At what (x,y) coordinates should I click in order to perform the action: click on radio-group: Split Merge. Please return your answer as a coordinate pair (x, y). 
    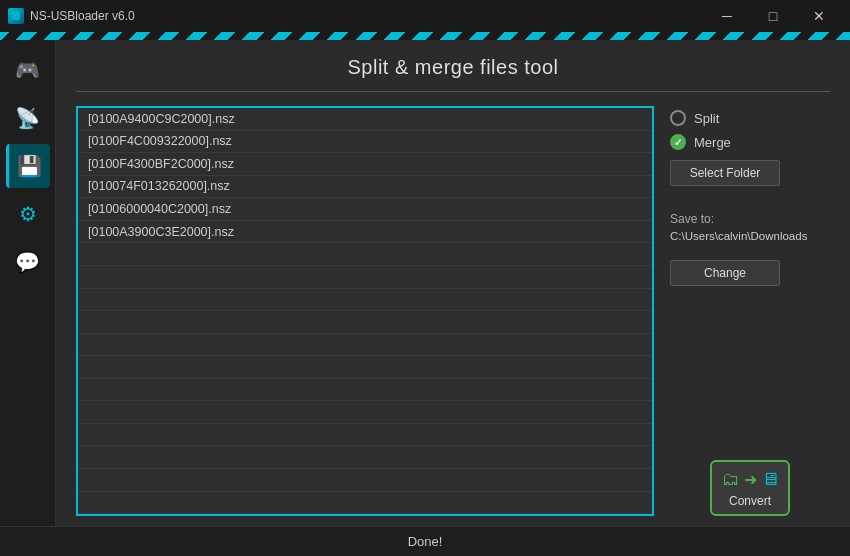
    Looking at the image, I should click on (750, 130).